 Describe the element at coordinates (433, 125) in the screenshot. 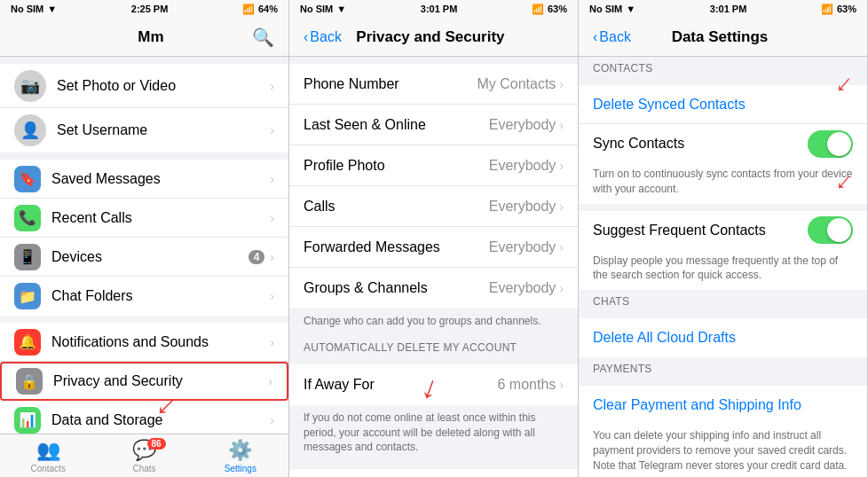

I see `last-seen-item: Last Seen & Online Everybody ›` at that location.